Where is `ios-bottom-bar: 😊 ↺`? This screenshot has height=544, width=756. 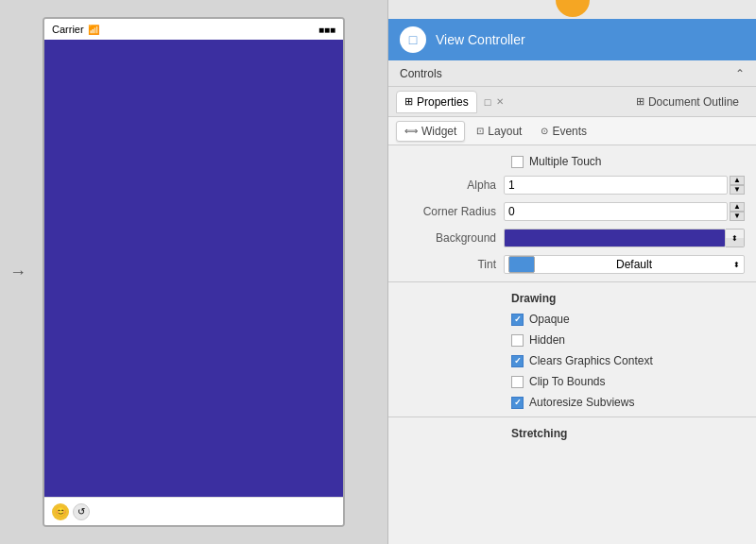 ios-bottom-bar: 😊 ↺ is located at coordinates (194, 511).